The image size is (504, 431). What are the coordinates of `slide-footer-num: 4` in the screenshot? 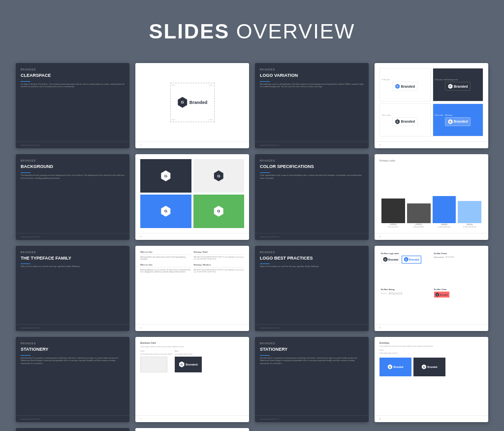 It's located at (431, 236).